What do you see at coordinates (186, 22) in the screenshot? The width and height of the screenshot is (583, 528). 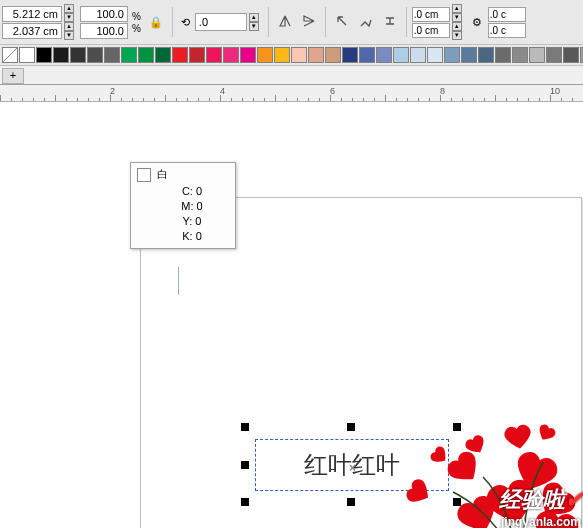 I see `rotate-icon: ⟲` at bounding box center [186, 22].